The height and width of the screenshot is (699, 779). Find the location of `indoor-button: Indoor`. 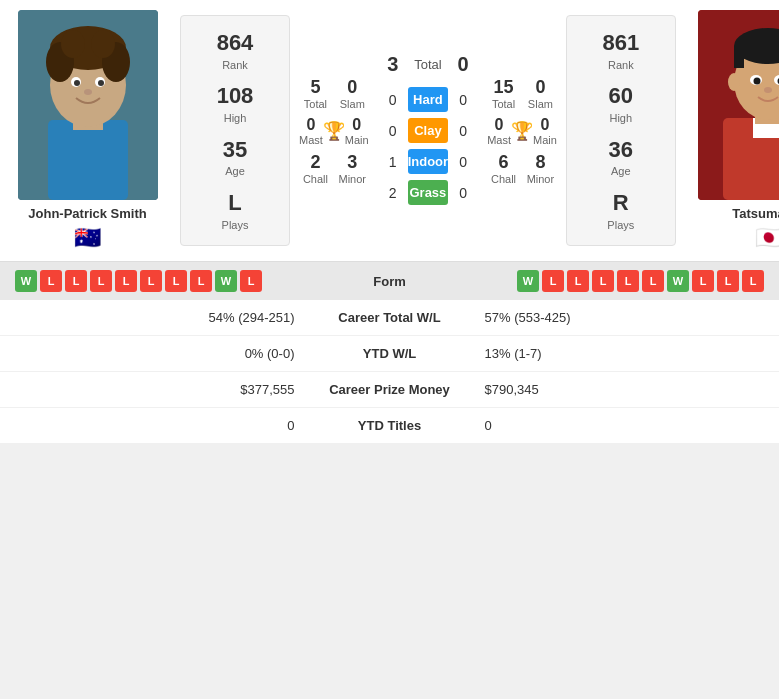

indoor-button: Indoor is located at coordinates (428, 162).